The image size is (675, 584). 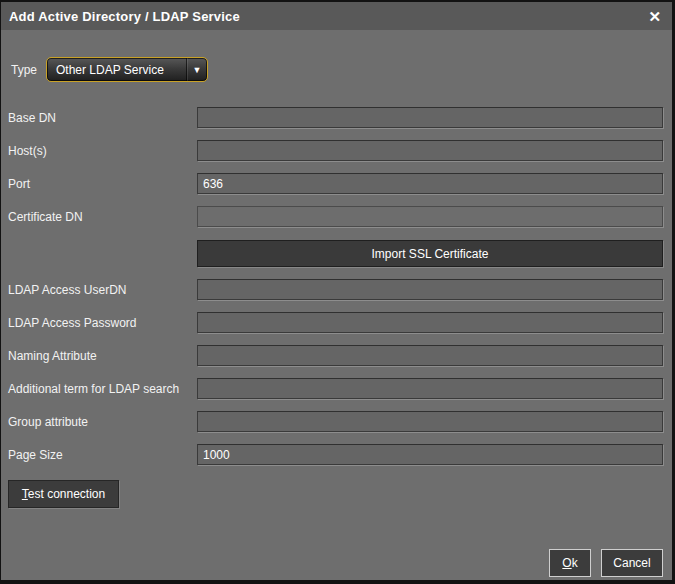 I want to click on import-ssl-row: Import SSL Certificate, so click(x=336, y=254).